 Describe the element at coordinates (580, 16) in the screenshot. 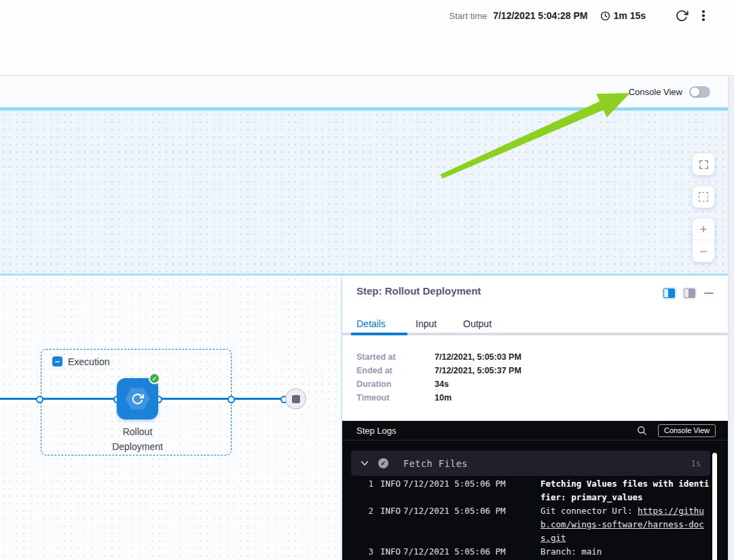

I see `execution-header-right: Start time 7/12/2021 5:04:28 PM 1m 15s` at that location.